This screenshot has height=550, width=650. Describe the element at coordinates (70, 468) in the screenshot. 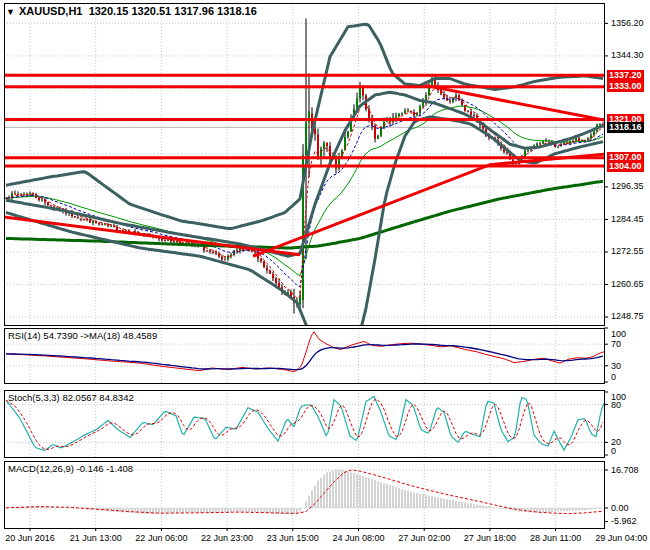

I see `macd-indicator-label: MACD(12,26,9) -0.146 -1.408` at that location.